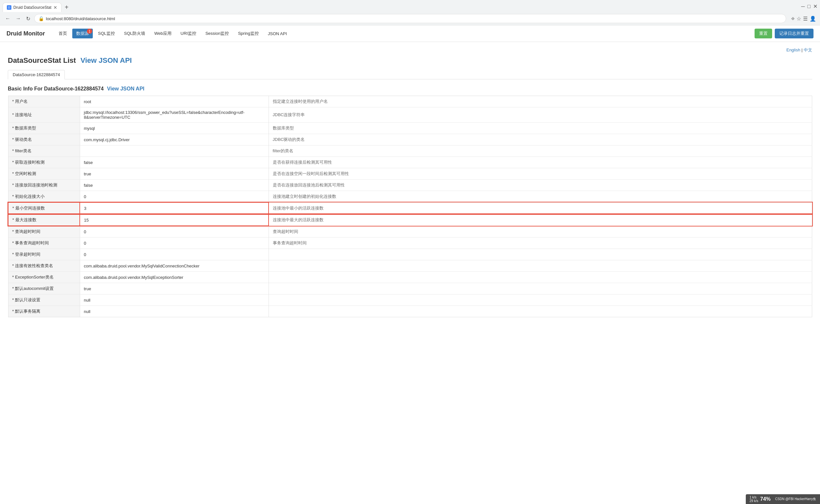 The width and height of the screenshot is (820, 504). What do you see at coordinates (410, 19) in the screenshot?
I see `address-bar: ← → ↻ 🔒 localhost:8080/druid/datasource.…` at bounding box center [410, 19].